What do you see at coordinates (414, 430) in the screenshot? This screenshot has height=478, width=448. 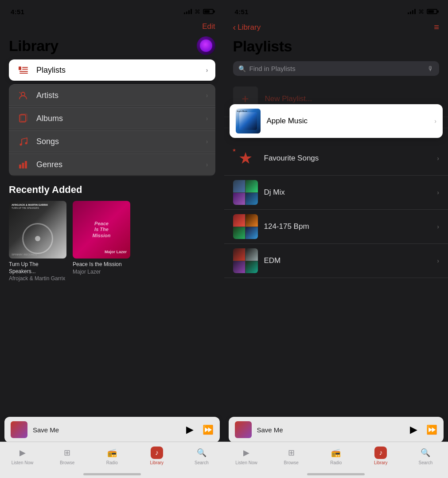 I see `right-play-button: ▶` at bounding box center [414, 430].